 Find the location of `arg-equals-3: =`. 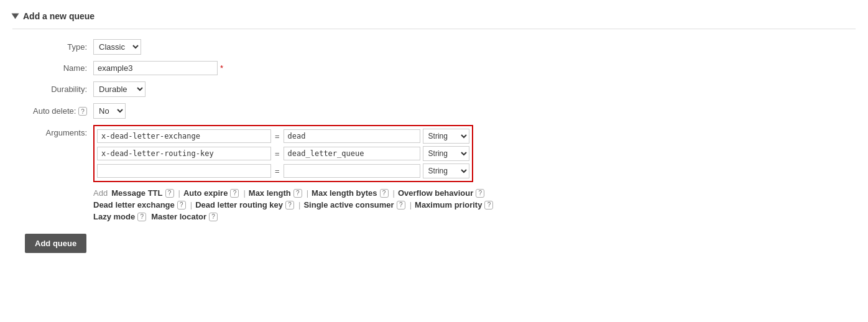

arg-equals-3: = is located at coordinates (277, 172).